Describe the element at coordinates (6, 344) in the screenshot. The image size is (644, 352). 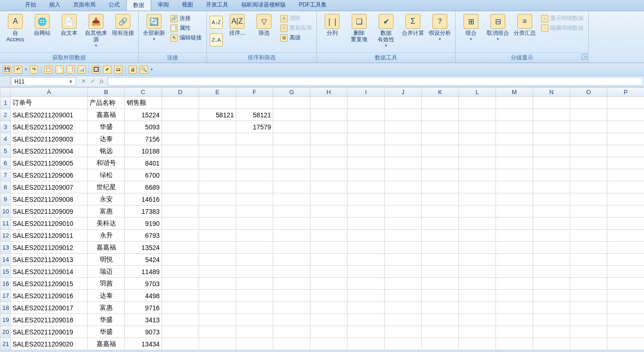
I see `row-header-21: 21` at that location.